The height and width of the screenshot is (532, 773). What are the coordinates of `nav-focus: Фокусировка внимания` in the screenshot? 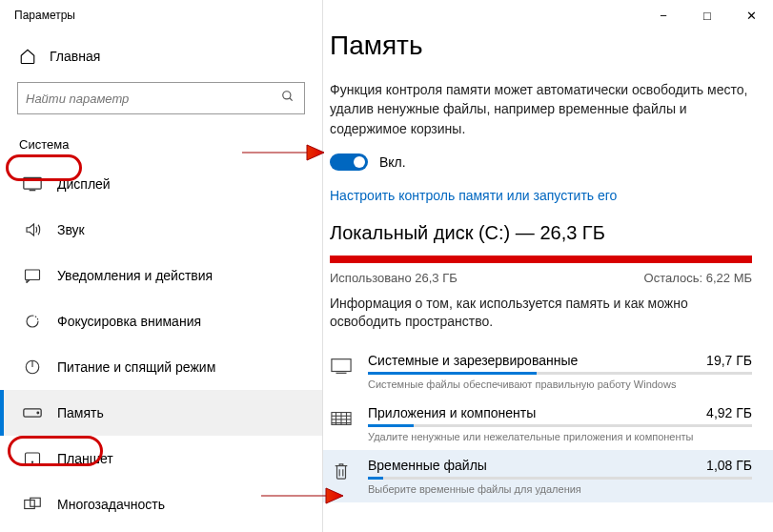 It's located at (161, 321).